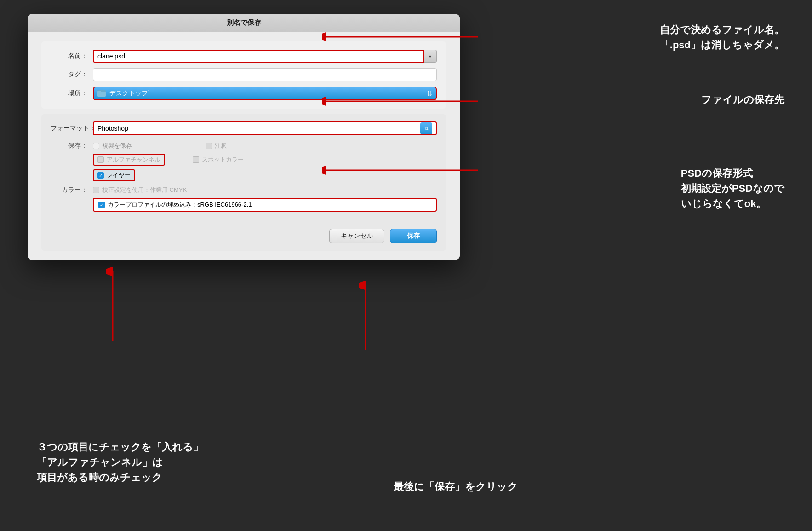 The image size is (812, 531). What do you see at coordinates (180, 205) in the screenshot?
I see `checkbox-profile-label: カラープロファイルの埋め込み：sRGB IEC61966-2.1` at bounding box center [180, 205].